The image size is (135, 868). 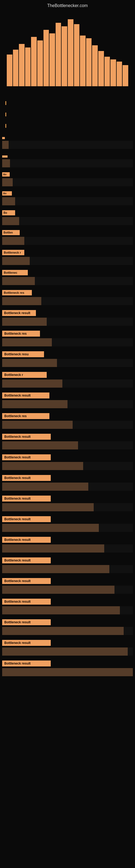 I want to click on result-item: Bottleneck res, so click(x=68, y=421).